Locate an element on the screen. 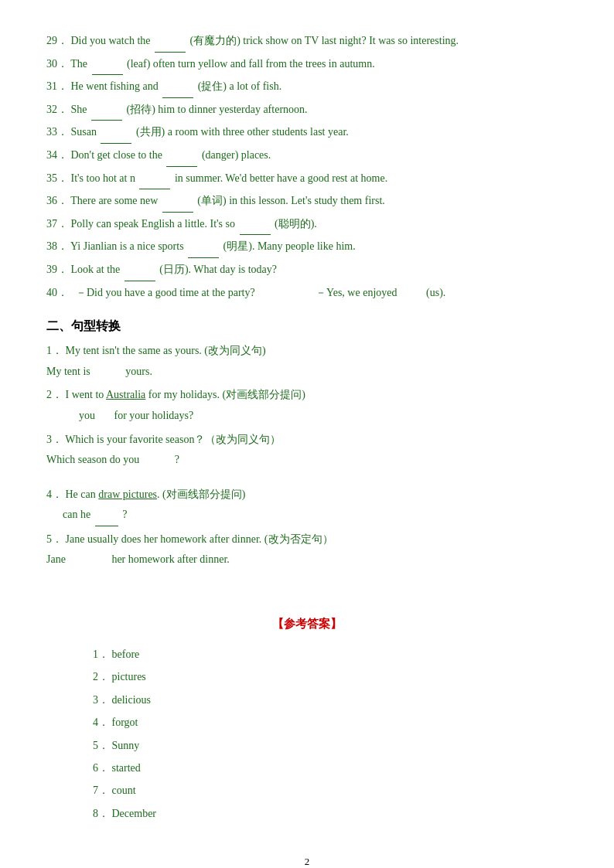 This screenshot has height=868, width=614. t1-a-prefix: My tent is is located at coordinates (68, 371).